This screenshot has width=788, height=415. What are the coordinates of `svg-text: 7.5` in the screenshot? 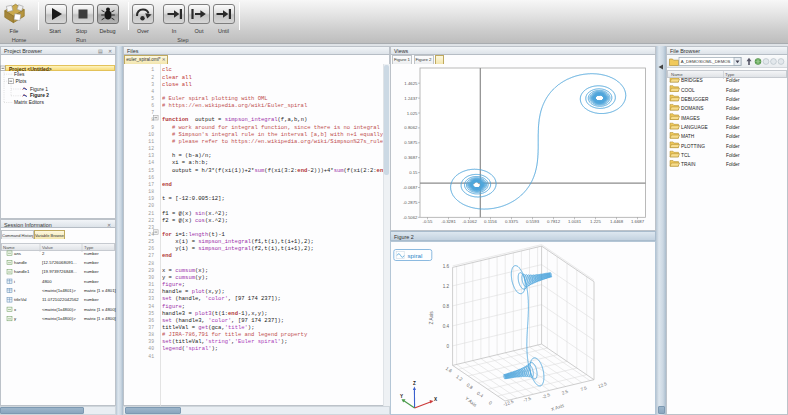 It's located at (584, 388).